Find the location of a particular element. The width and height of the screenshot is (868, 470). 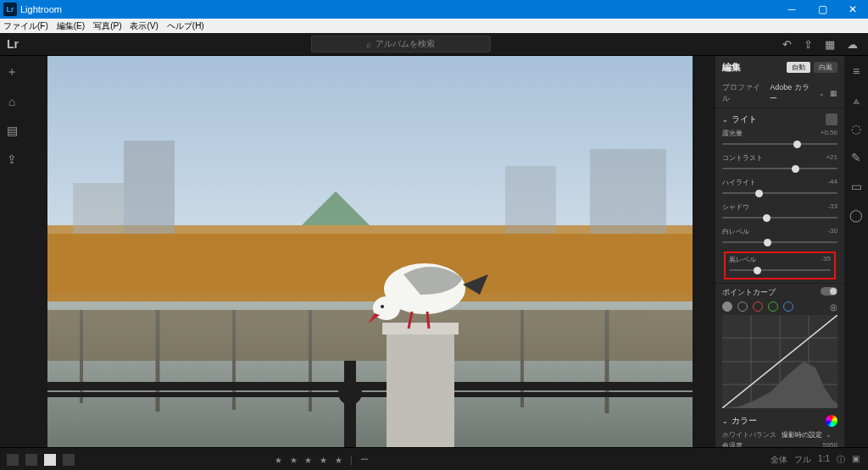

temp-label: 色温度 is located at coordinates (732, 444).